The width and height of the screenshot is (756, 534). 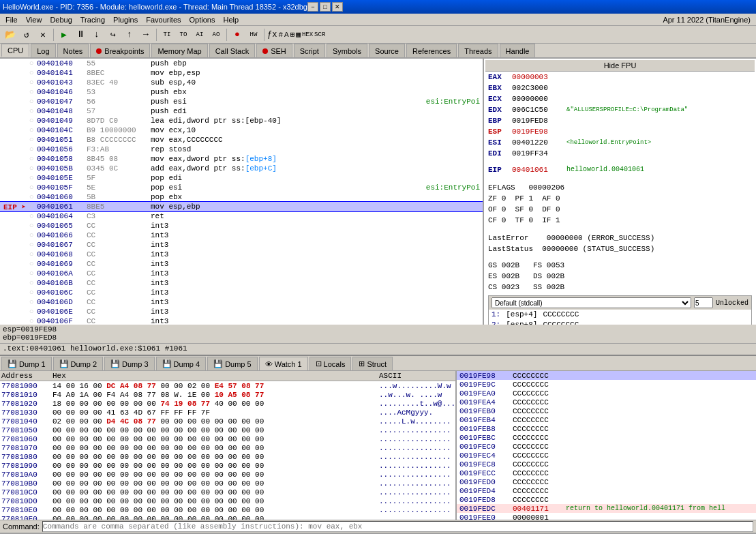 What do you see at coordinates (241, 321) in the screenshot?
I see `disasm-row: ○0040106FCCint3` at bounding box center [241, 321].